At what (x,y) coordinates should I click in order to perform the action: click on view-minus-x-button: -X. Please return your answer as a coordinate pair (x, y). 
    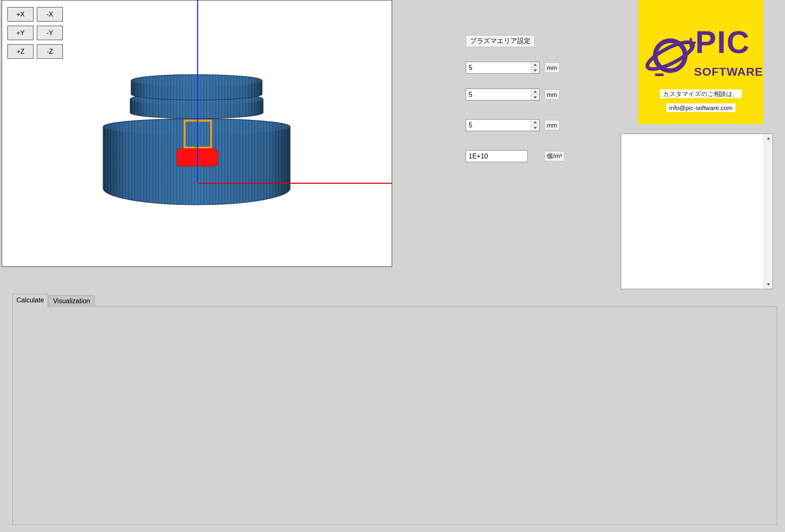
    Looking at the image, I should click on (50, 14).